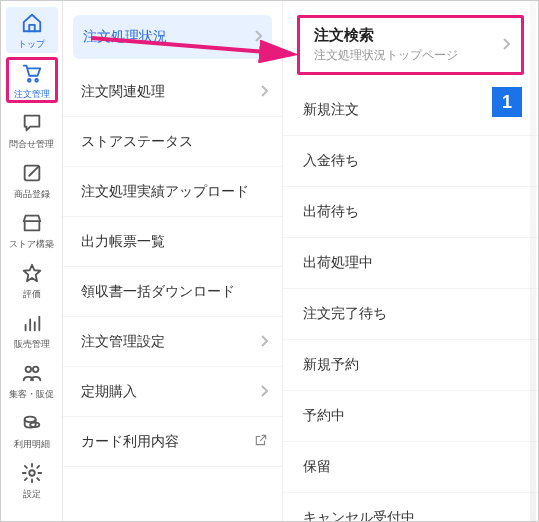  What do you see at coordinates (410, 212) in the screenshot?
I see `detail-item: 出荷待ち` at bounding box center [410, 212].